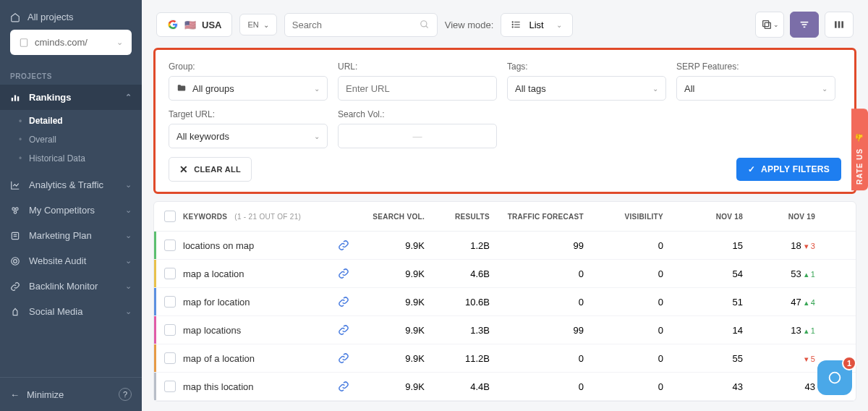 This screenshot has height=411, width=868. What do you see at coordinates (839, 25) in the screenshot?
I see `columns-view-button` at bounding box center [839, 25].